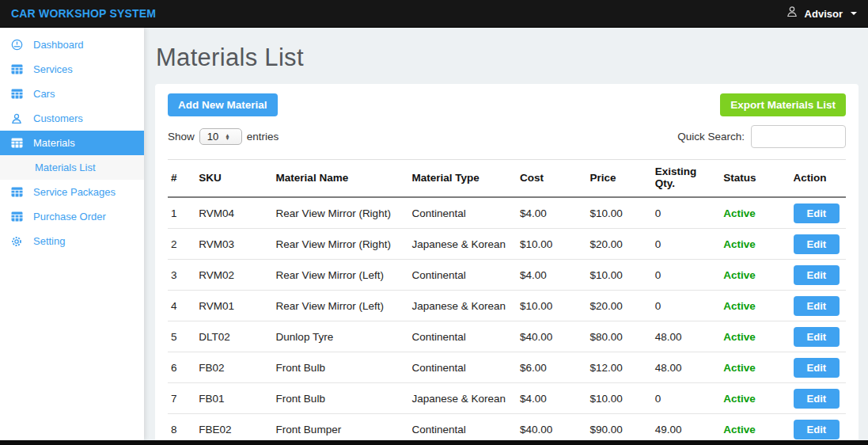 The image size is (868, 445). What do you see at coordinates (434, 443) in the screenshot?
I see `window-bottom-edge` at bounding box center [434, 443].